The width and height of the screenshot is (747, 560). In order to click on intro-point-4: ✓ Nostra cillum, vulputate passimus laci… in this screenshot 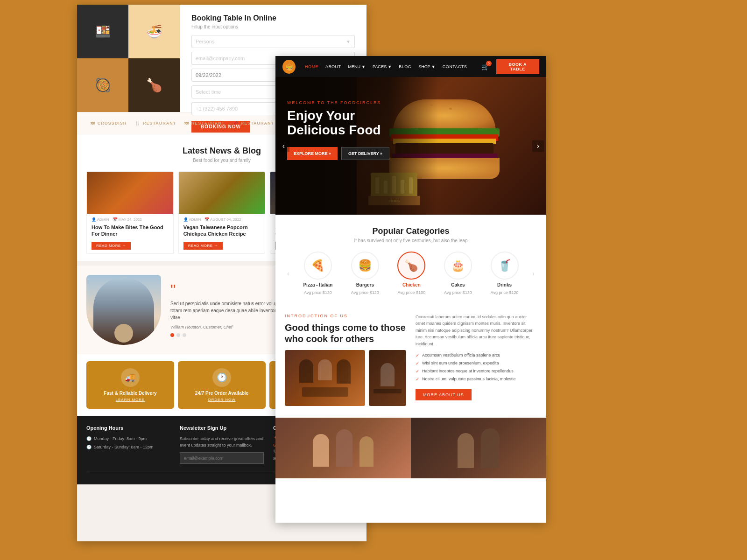, I will do `click(476, 379)`.